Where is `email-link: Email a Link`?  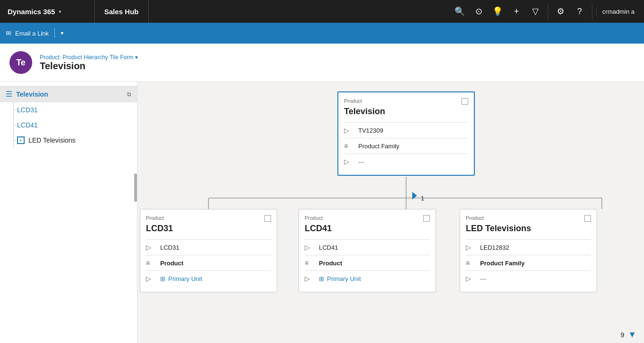
email-link: Email a Link is located at coordinates (32, 33).